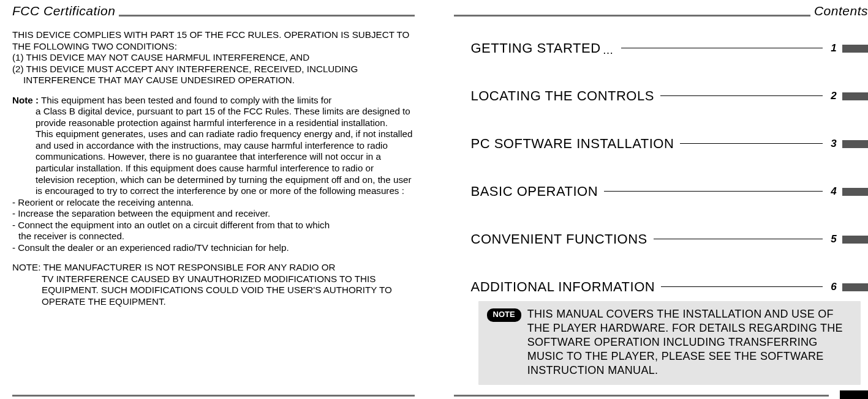 The image size is (868, 399). Describe the element at coordinates (64, 11) in the screenshot. I see `left-page-title: FCC Certification` at that location.